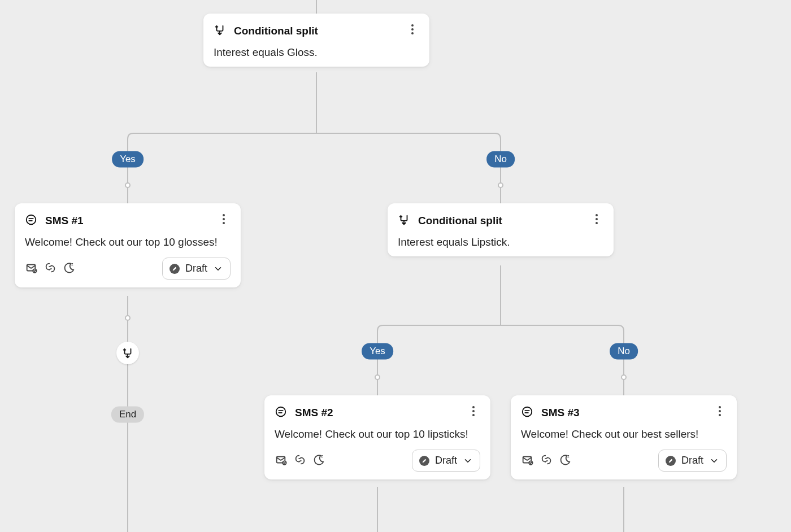 The image size is (791, 532). Describe the element at coordinates (316, 53) in the screenshot. I see `card-condition-text: Interest equals Gloss.` at that location.